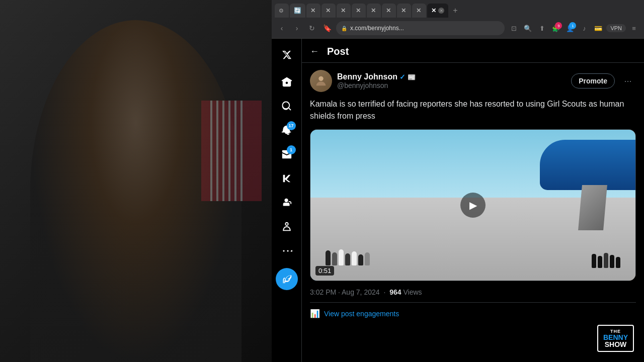 The image size is (644, 362). Describe the element at coordinates (473, 81) in the screenshot. I see `author-row: Benny Johnson ✓ 📰 @bennyjohnson Promote …` at that location.